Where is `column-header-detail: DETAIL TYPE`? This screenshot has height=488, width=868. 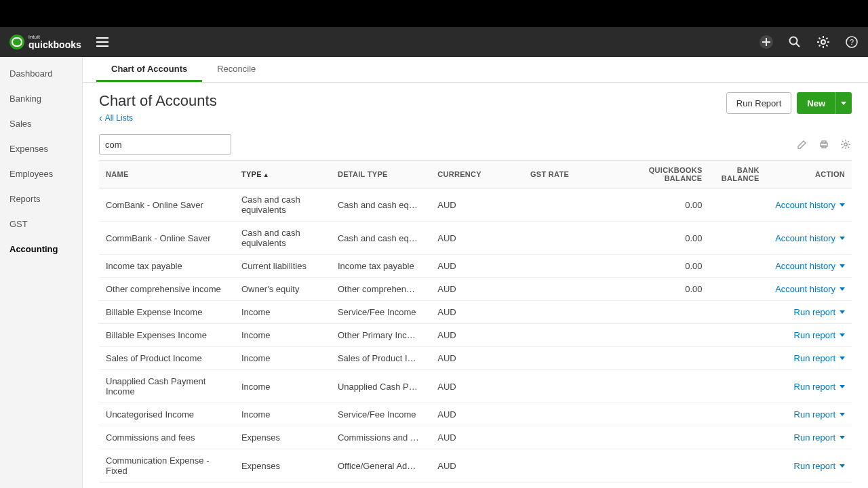 column-header-detail: DETAIL TYPE is located at coordinates (381, 175).